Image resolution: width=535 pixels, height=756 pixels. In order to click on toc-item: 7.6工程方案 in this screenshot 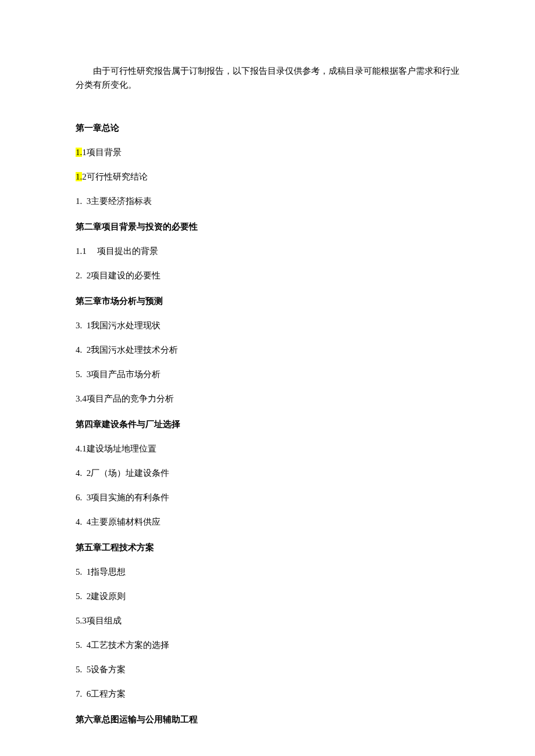, I will do `click(268, 694)`.